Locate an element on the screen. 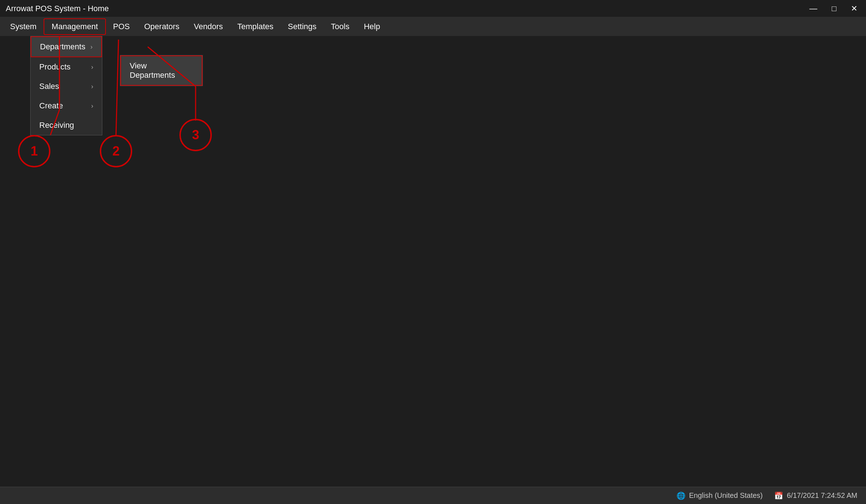  create-chevron: › is located at coordinates (92, 106).